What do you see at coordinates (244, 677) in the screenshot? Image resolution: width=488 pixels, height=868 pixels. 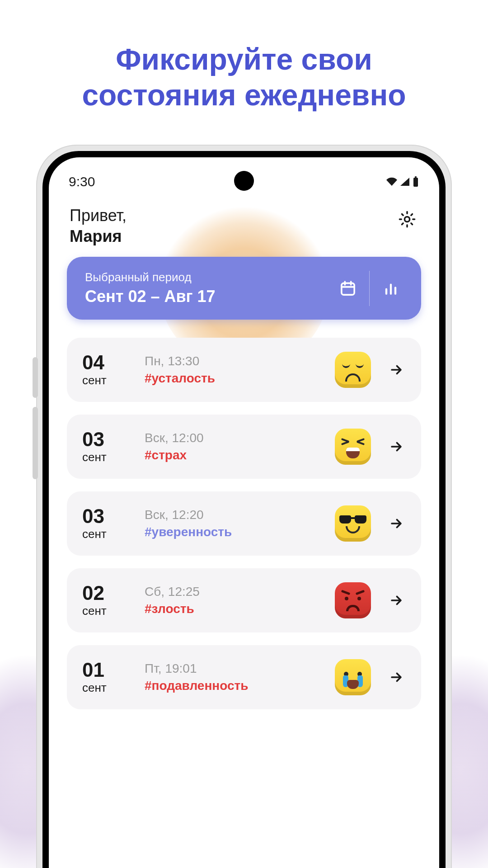 I see `entry-row: 01сентПт, 19:01#подавленность` at bounding box center [244, 677].